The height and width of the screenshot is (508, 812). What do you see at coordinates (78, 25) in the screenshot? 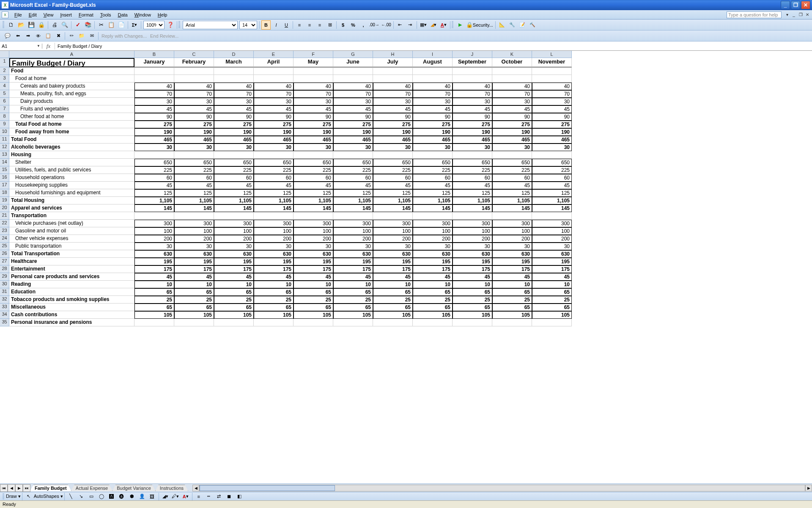
I see `spellcheck-icon: ✓` at bounding box center [78, 25].